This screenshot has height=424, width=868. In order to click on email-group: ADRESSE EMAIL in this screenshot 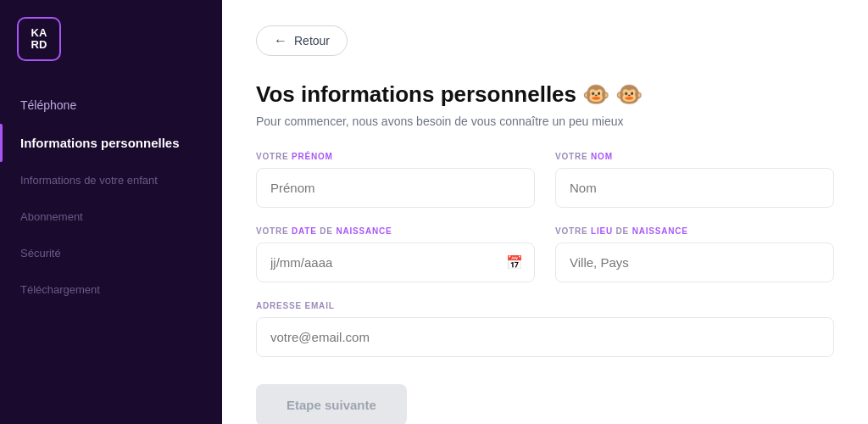, I will do `click(545, 329)`.